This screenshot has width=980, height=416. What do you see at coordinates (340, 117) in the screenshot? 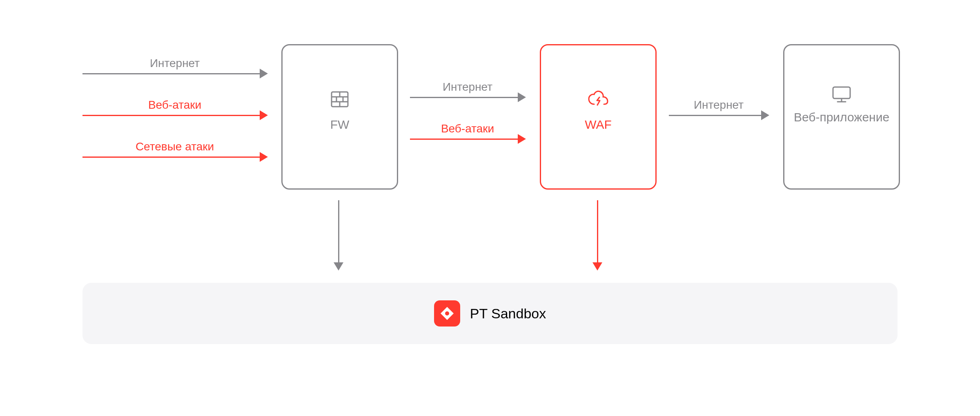
I see `node-fw: FW` at bounding box center [340, 117].